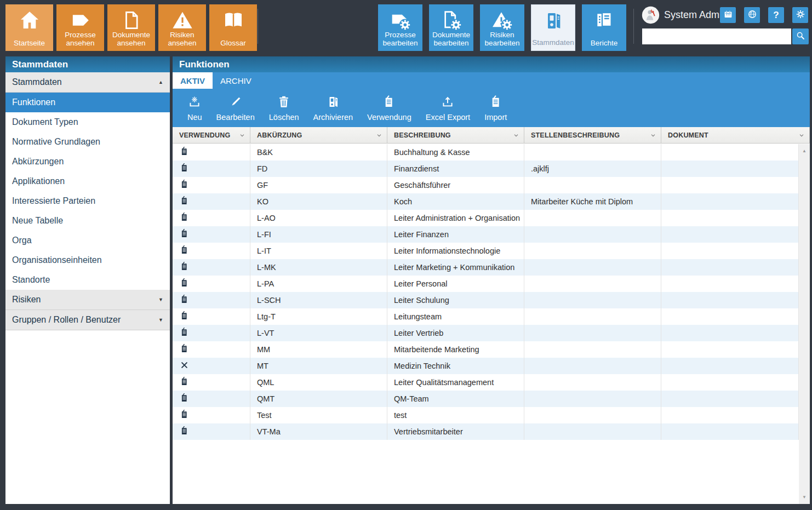 This screenshot has height=510, width=812. Describe the element at coordinates (284, 117) in the screenshot. I see `toolbar-button-label: Löschen` at that location.